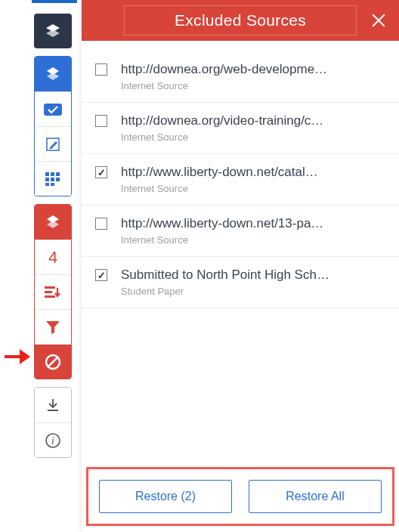 Image resolution: width=399 pixels, height=532 pixels. I want to click on match-overview-button, so click(53, 109).